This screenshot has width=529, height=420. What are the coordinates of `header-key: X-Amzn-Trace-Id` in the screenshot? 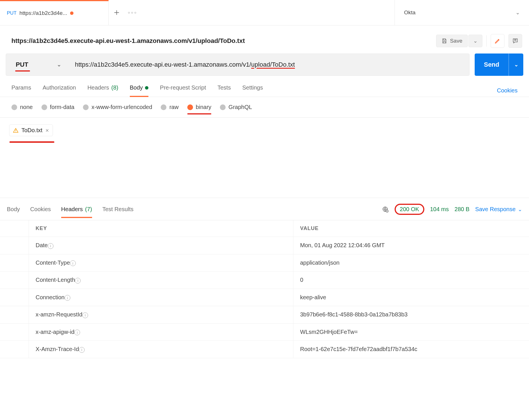 It's located at (57, 349).